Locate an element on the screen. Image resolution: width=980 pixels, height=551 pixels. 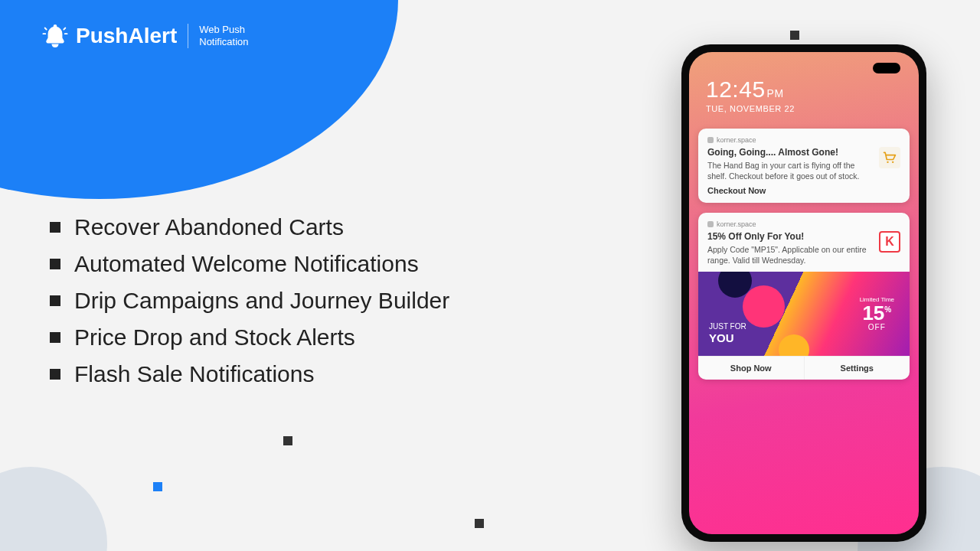
lock-ampm: PM is located at coordinates (776, 93).